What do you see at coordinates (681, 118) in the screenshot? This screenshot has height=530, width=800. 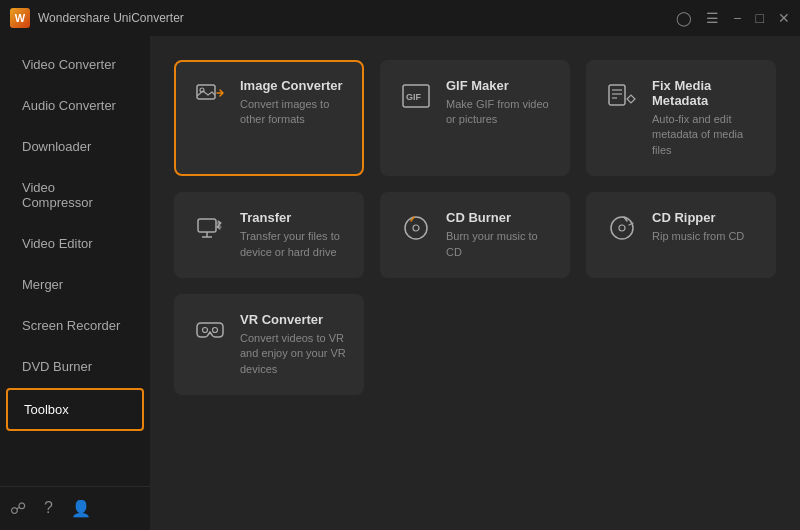 I see `tool-card-fix-media-metadata: Fix Media Metadata Auto-fix and edit met…` at bounding box center [681, 118].